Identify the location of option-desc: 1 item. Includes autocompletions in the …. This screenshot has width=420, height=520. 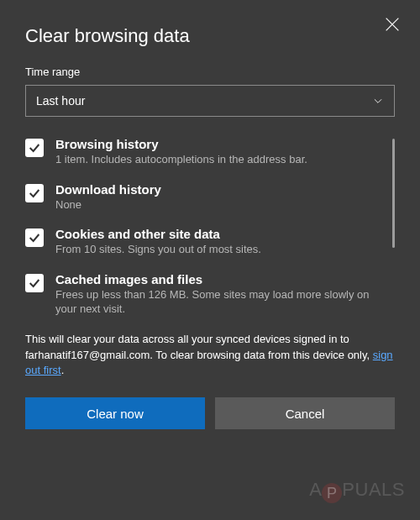
(218, 160).